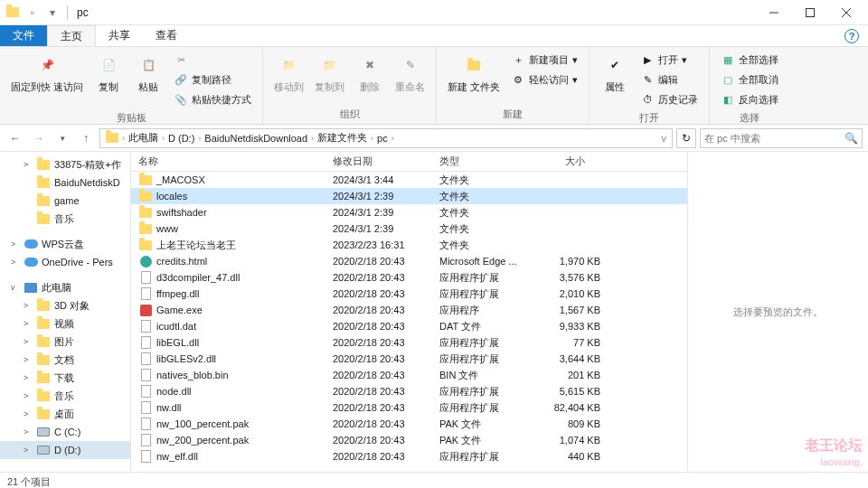 The image size is (868, 488). What do you see at coordinates (86, 138) in the screenshot?
I see `up-button: ↑` at bounding box center [86, 138].